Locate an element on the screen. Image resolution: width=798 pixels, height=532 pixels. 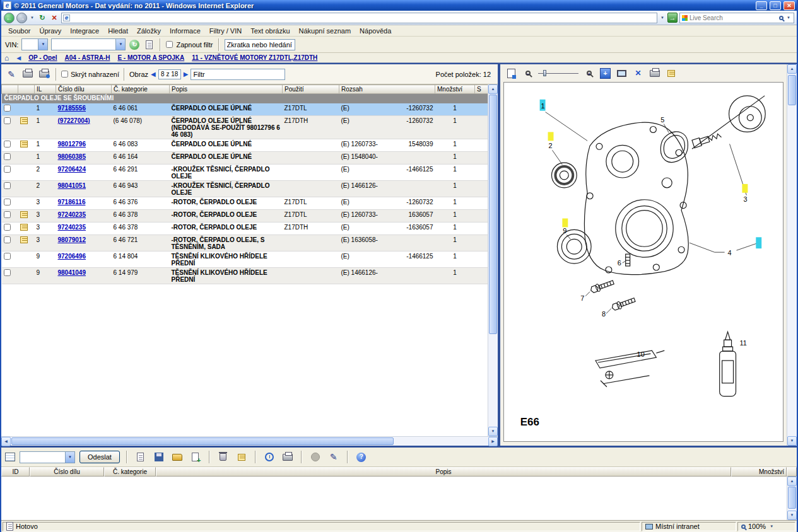
header-range: Rozsah is located at coordinates (387, 90).